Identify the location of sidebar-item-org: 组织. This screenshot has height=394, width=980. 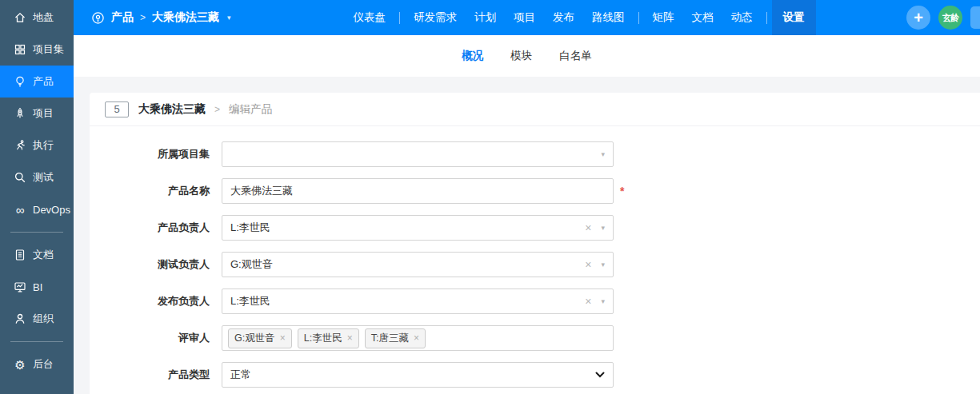
(37, 319).